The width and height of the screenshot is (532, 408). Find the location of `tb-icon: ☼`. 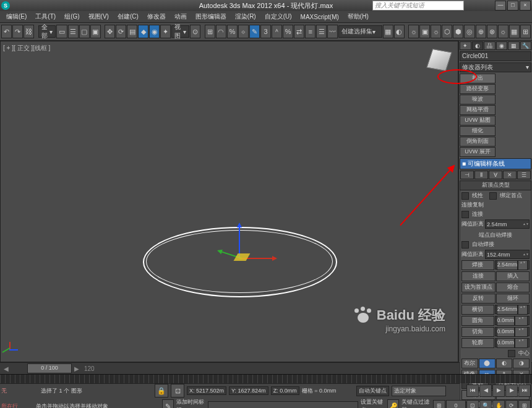

tb-icon: ☼ is located at coordinates (504, 32).